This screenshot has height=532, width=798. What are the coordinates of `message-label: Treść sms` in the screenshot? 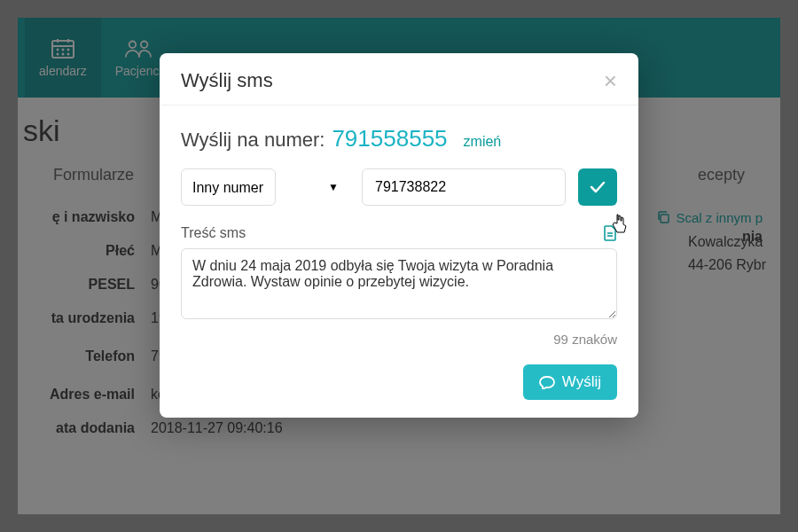 It's located at (213, 233).